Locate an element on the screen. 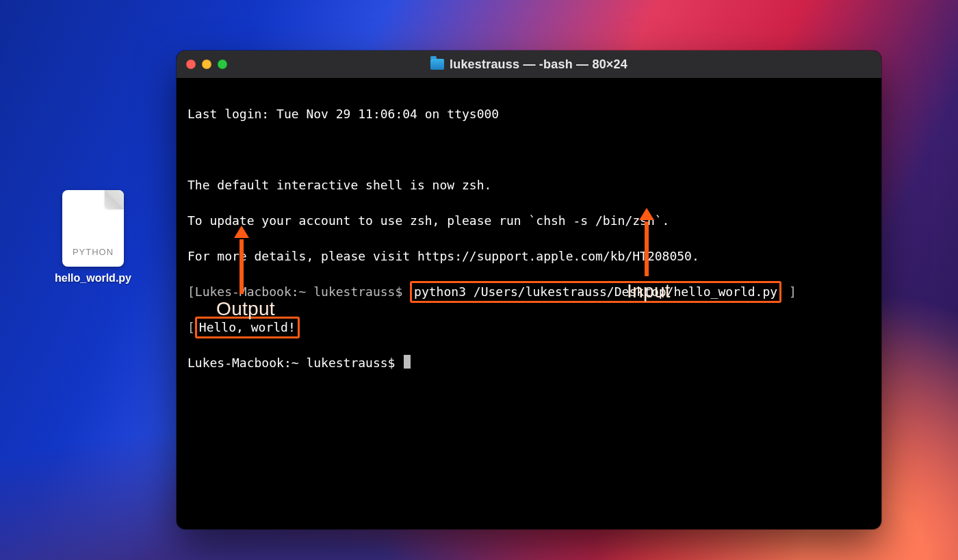  cursor-block is located at coordinates (407, 362).